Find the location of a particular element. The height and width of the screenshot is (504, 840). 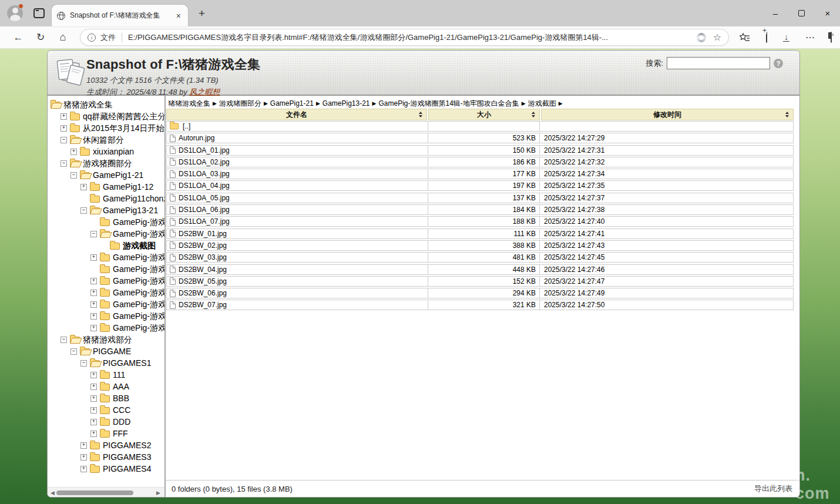

tree-item: −GamePig13-21 is located at coordinates (106, 210).